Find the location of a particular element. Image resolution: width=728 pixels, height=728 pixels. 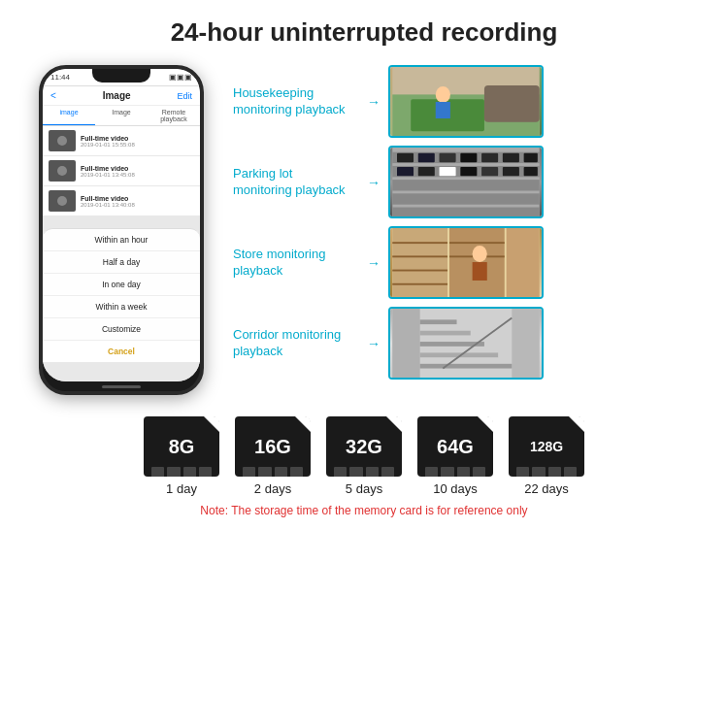

video-date-3: 2019-01-01 13:40:08 is located at coordinates (108, 205).